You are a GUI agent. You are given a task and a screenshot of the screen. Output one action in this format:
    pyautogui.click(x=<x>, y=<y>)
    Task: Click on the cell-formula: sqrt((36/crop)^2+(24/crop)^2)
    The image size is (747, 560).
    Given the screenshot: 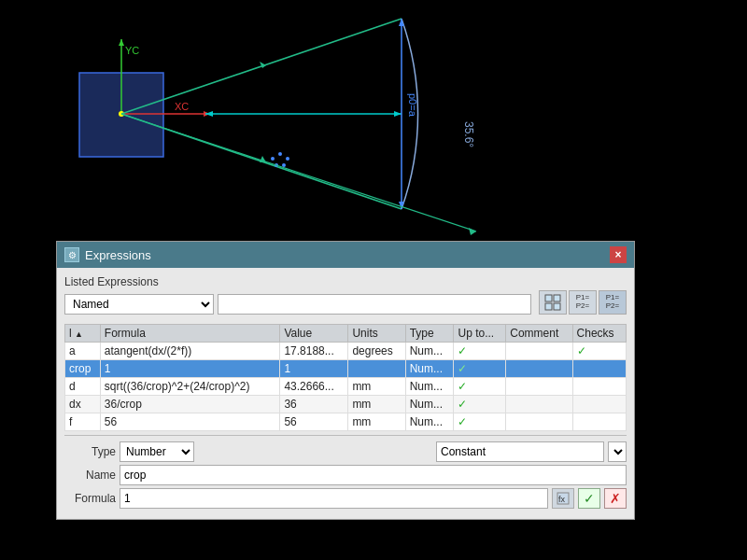 What is the action you would take?
    pyautogui.click(x=190, y=386)
    